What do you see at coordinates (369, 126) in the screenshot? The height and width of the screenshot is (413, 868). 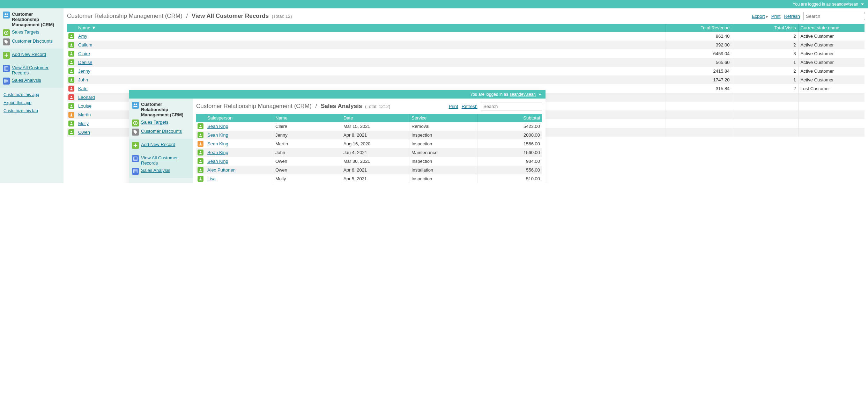 I see `table-row: Sean KingClaireMar 15, 2021Removal5423.0…` at bounding box center [369, 126].